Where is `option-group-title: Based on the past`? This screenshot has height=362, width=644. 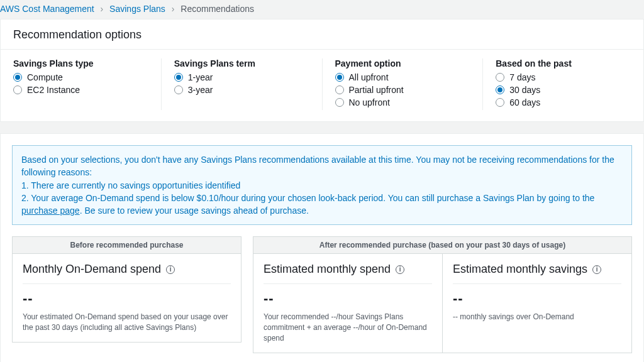
option-group-title: Based on the past is located at coordinates (564, 63).